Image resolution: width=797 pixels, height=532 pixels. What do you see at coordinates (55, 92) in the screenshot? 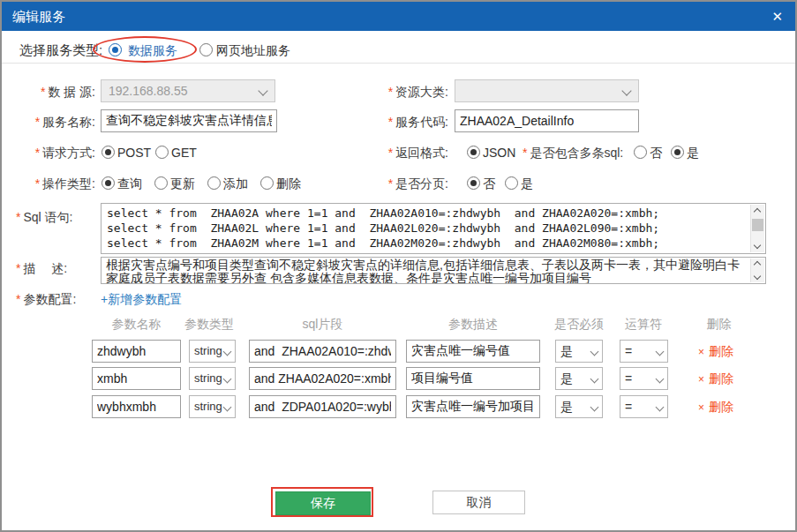
I see `data-source-label: *数 据 源:` at bounding box center [55, 92].